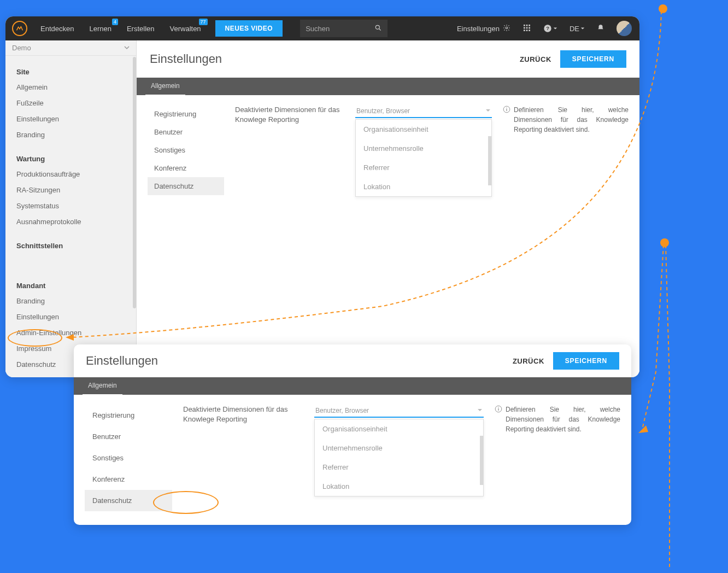  What do you see at coordinates (601, 28) in the screenshot?
I see `bell-icon` at bounding box center [601, 28].